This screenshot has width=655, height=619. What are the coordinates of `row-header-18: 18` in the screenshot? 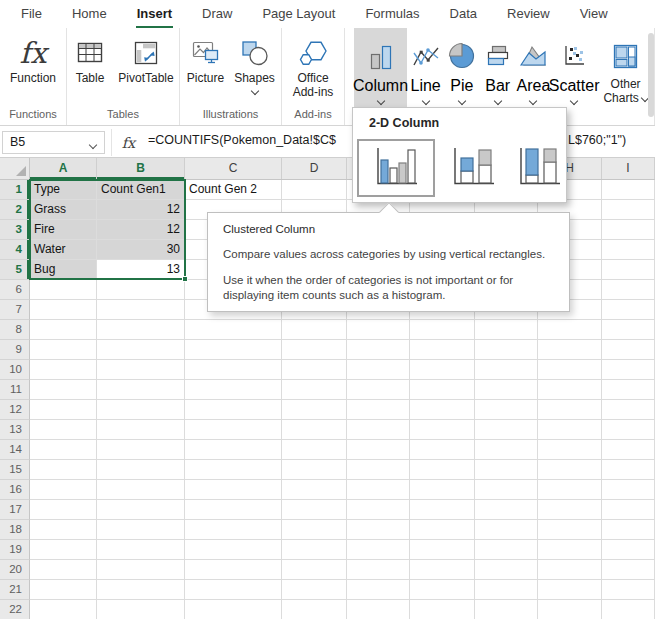 It's located at (15, 530).